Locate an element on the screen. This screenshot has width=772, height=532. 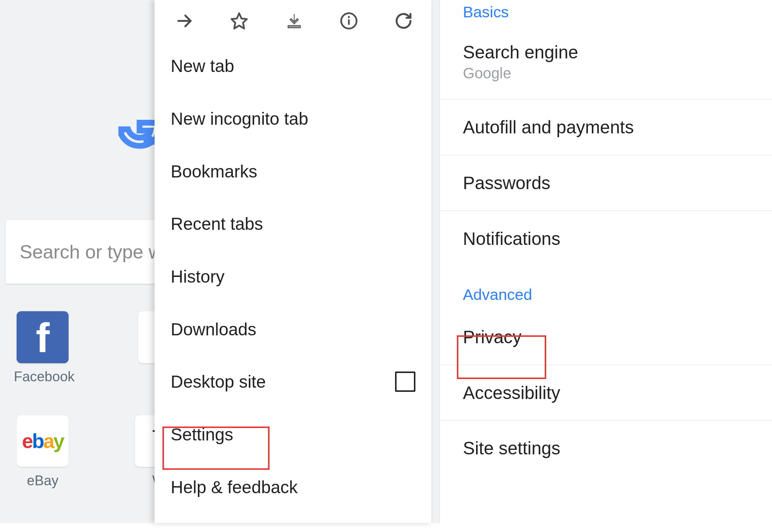
setting-notifications: Notifications is located at coordinates (606, 239).